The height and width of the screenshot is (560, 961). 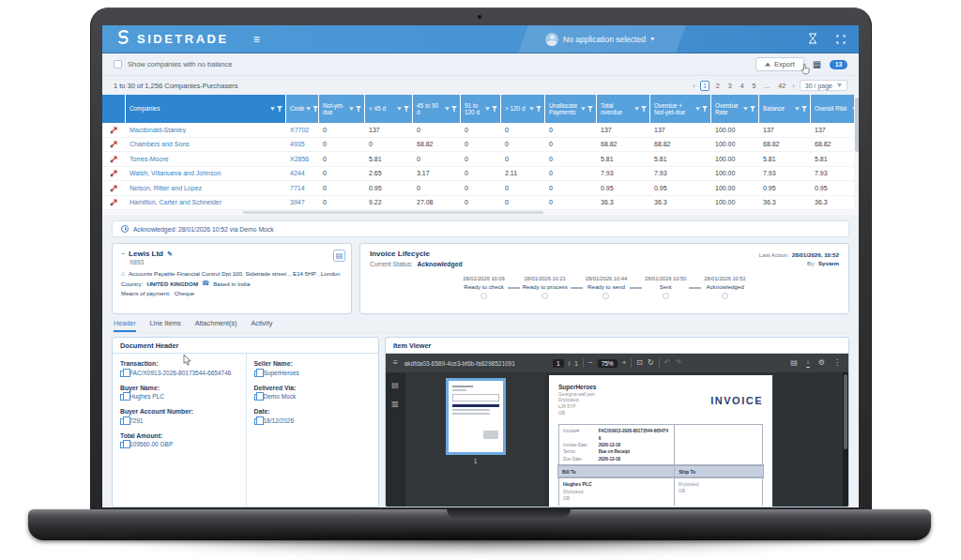 I want to click on table-row: Walsh, Villanueva and Johnson424402.653.…, so click(x=480, y=174).